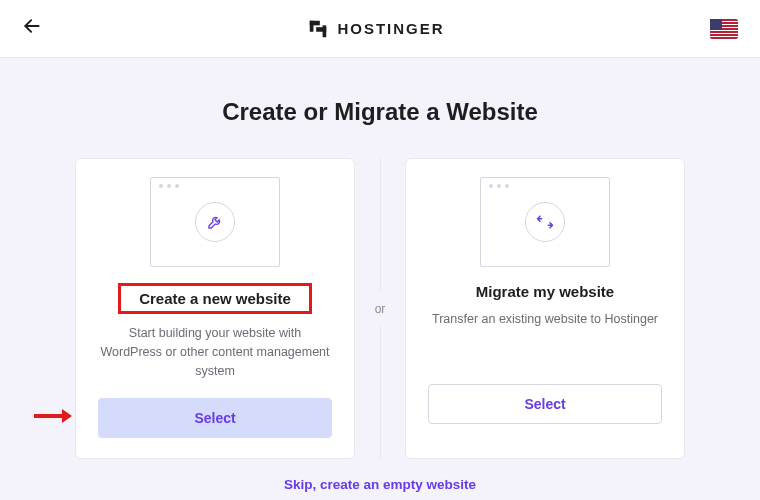 This screenshot has height=500, width=760. I want to click on brand-text: HOSTINGER, so click(390, 28).